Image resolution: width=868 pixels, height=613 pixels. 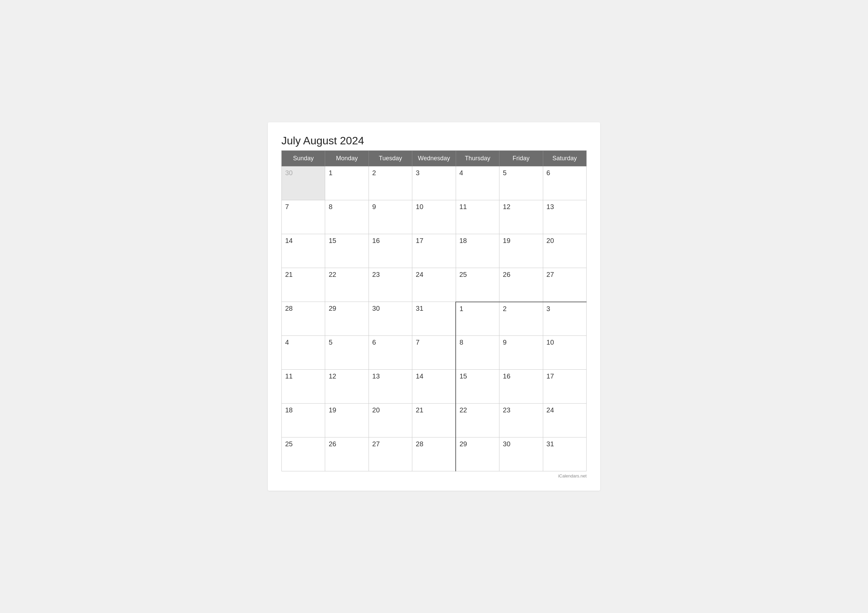 I want to click on week-row: 45678910, so click(x=434, y=353).